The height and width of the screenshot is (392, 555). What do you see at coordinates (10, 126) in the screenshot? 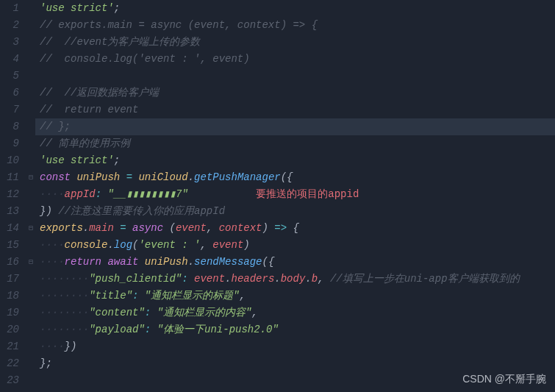
I see `line-number: 8` at bounding box center [10, 126].